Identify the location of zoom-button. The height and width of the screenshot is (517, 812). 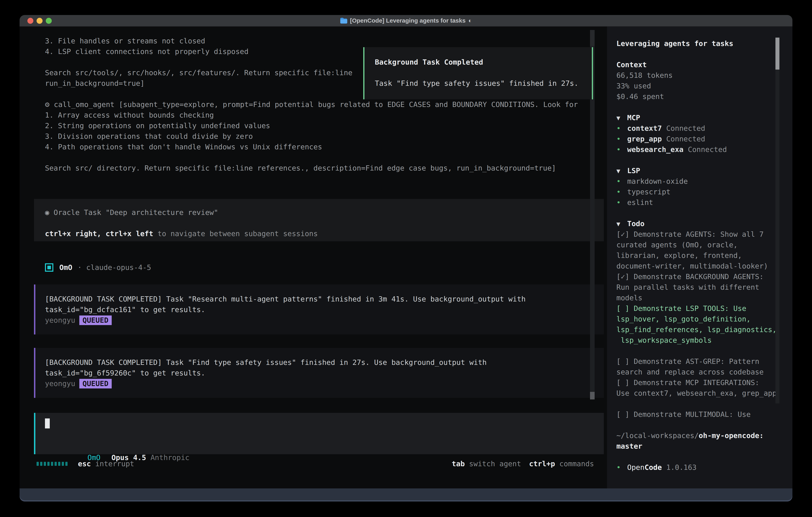
(49, 21).